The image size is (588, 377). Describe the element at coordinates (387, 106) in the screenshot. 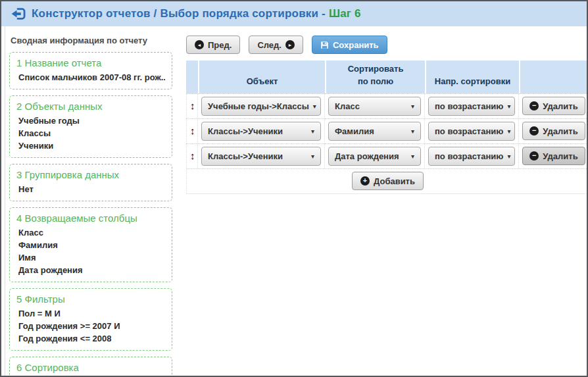

I see `table-row: ↕ Учебные годы->Классы ▾ Класс ▾` at that location.